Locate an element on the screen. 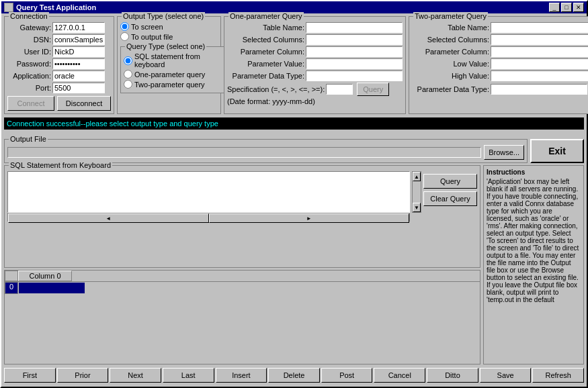 This screenshot has width=588, height=388. one-parameter-data-type-input is located at coordinates (354, 76).